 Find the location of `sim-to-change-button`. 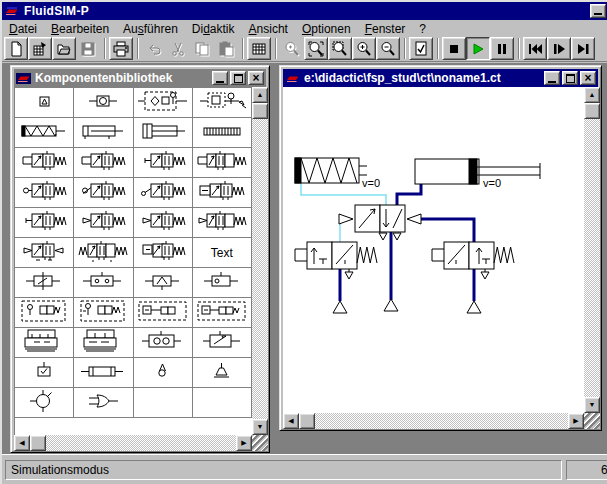

sim-to-change-button is located at coordinates (583, 48).